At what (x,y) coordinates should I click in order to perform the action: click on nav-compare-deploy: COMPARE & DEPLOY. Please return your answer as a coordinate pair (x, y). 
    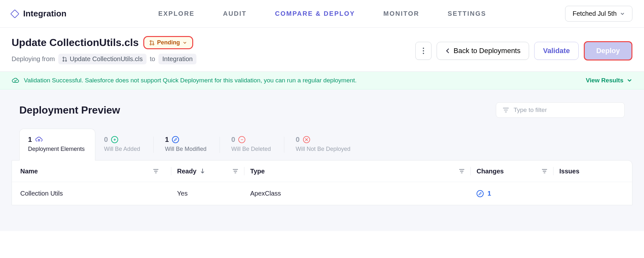
    Looking at the image, I should click on (315, 14).